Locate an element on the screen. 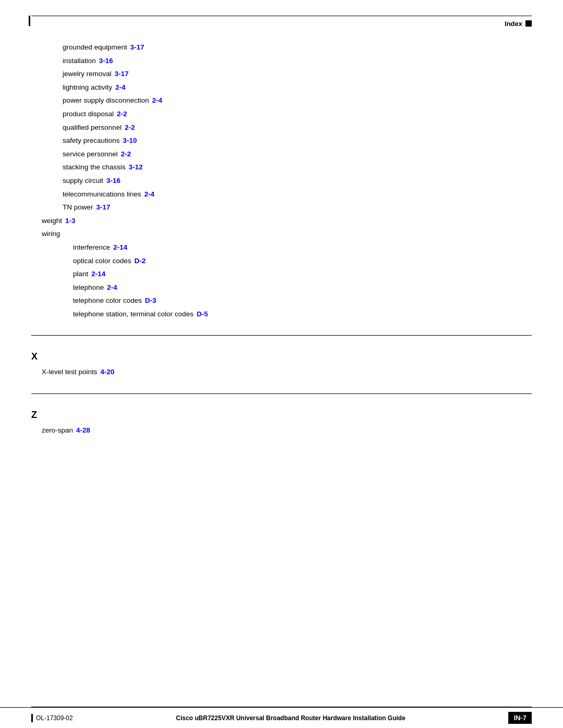 Image resolution: width=563 pixels, height=728 pixels. list-item: telecommunications lines 2-4 is located at coordinates (297, 194).